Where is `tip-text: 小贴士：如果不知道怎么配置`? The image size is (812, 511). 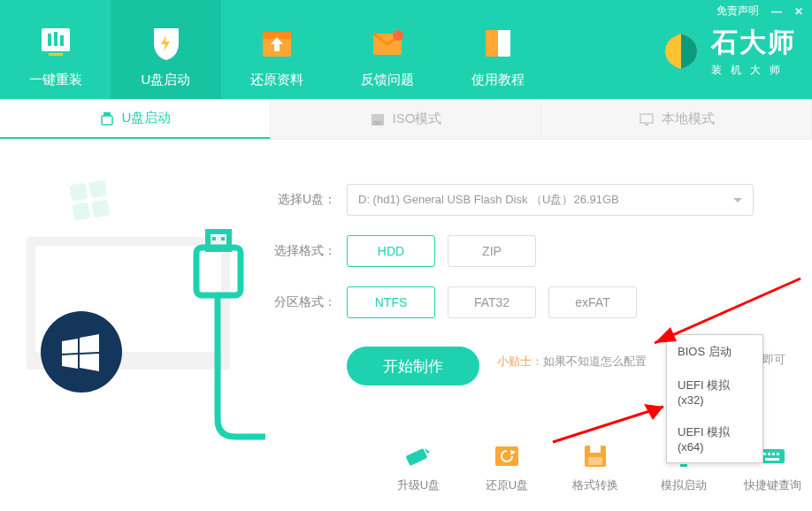
tip-text: 小贴士：如果不知道怎么配置 is located at coordinates (571, 362).